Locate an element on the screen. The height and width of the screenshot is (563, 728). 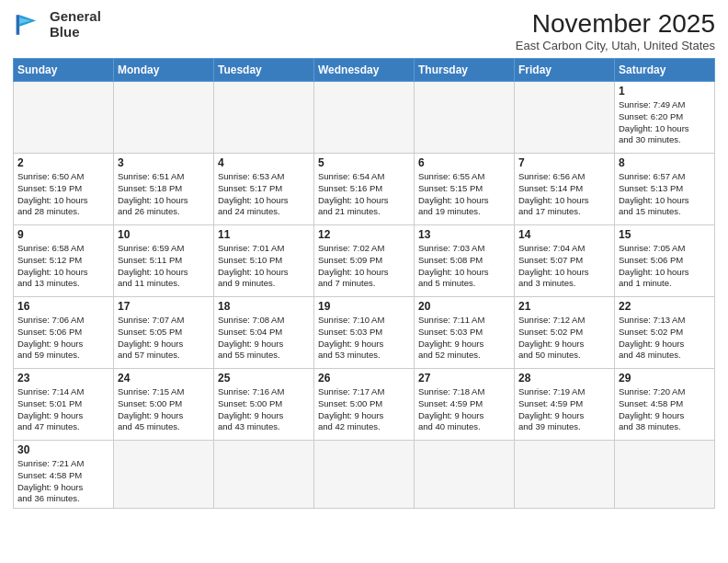
day-number: 28 is located at coordinates (564, 378).